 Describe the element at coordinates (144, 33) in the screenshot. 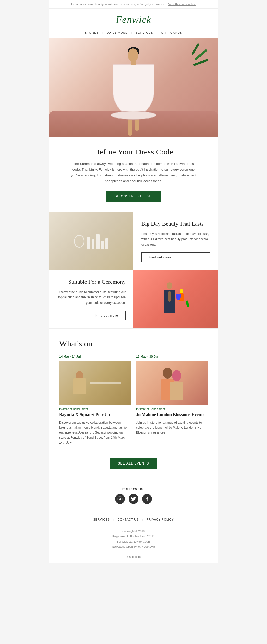

I see `nav-item-services: SERVICES` at that location.